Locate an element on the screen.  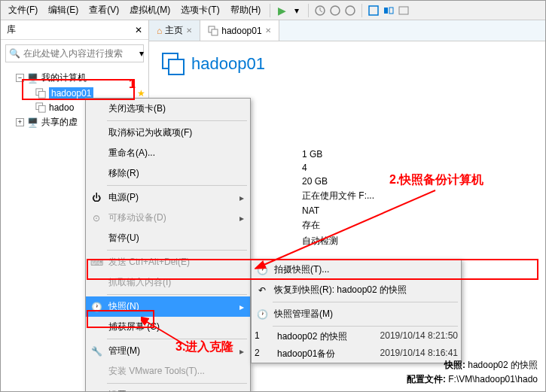
footer-info: 快照: hadoop02 的快照 配置文件: F:\VM\hadoop01\ha… is located at coordinates (472, 372).